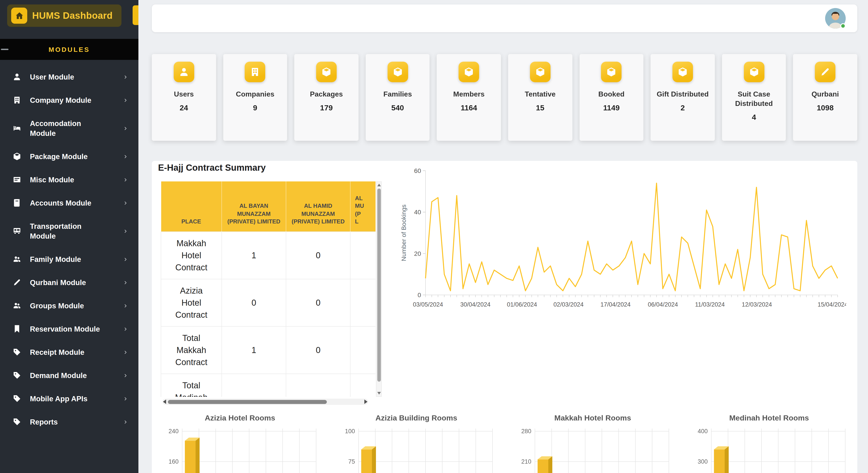  I want to click on sidebar-item-qurbani-module: Qurbani Module, so click(69, 283).